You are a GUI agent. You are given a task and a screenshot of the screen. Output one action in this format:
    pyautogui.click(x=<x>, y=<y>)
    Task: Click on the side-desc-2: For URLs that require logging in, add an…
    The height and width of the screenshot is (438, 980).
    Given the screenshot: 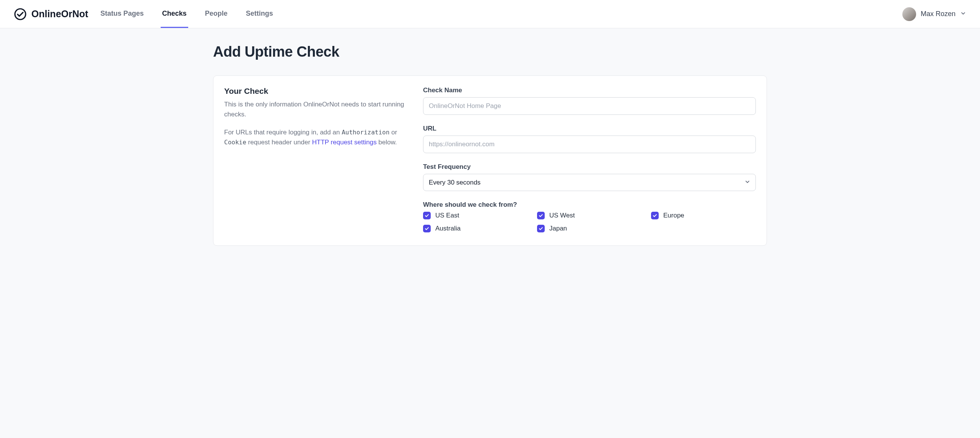 What is the action you would take?
    pyautogui.click(x=316, y=138)
    